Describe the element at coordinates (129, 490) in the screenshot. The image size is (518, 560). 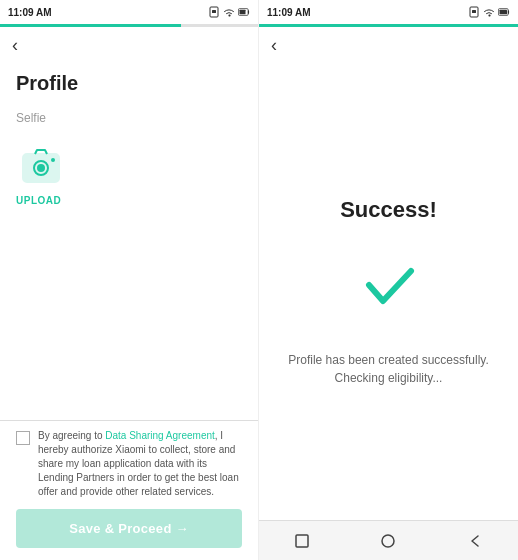
I see `left-bottom-section: By agreeing to Data Sharing Agreement, I…` at that location.